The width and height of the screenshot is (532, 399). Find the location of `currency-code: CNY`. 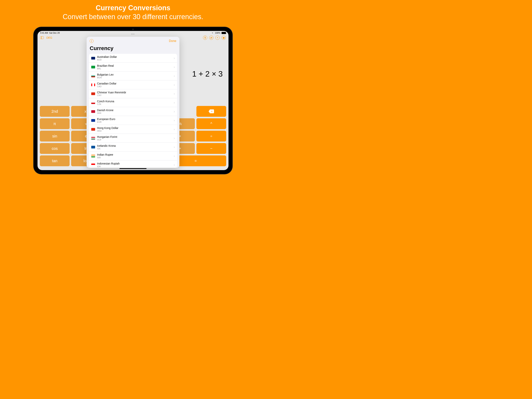

currency-code: CNY is located at coordinates (134, 95).